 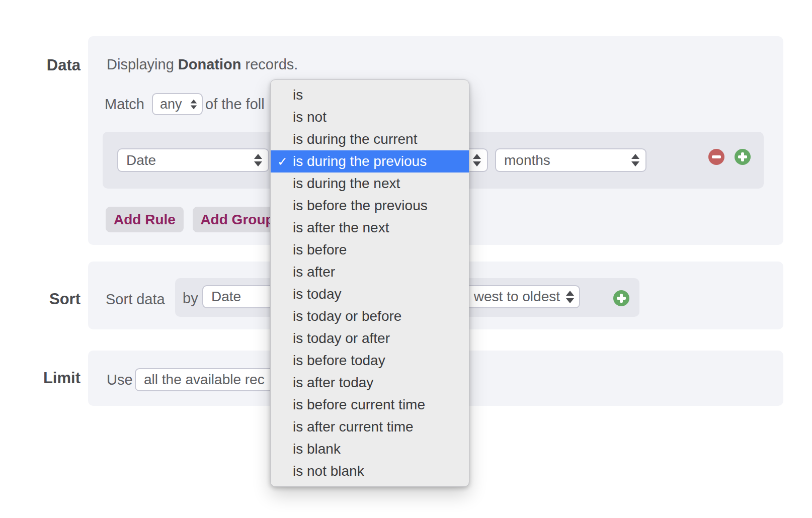 What do you see at coordinates (370, 250) in the screenshot?
I see `operator-option: is before` at bounding box center [370, 250].